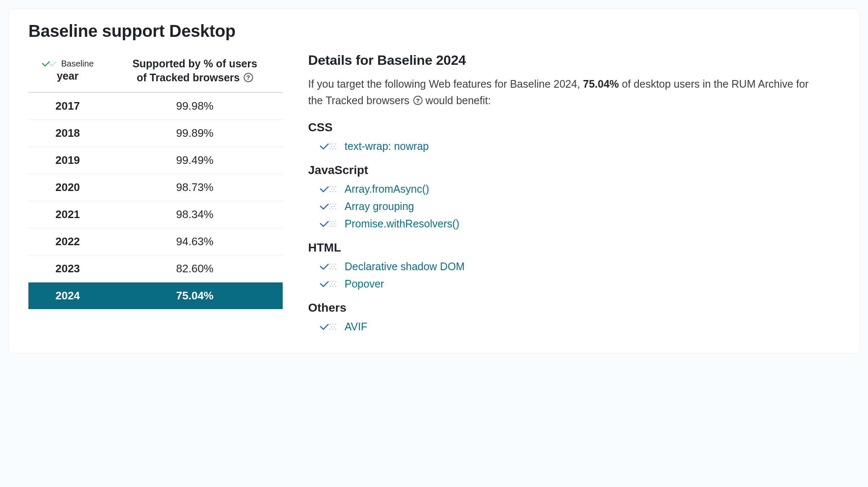 This screenshot has width=868, height=487. What do you see at coordinates (68, 215) in the screenshot?
I see `year-cell: 2021` at bounding box center [68, 215].